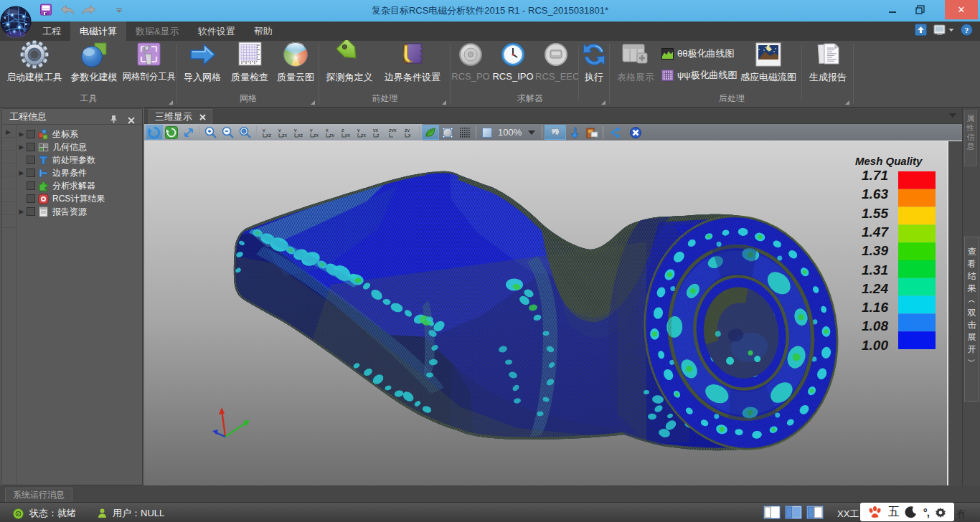 This screenshot has width=980, height=522. What do you see at coordinates (875, 346) in the screenshot?
I see `svg-text: 1.00` at bounding box center [875, 346].